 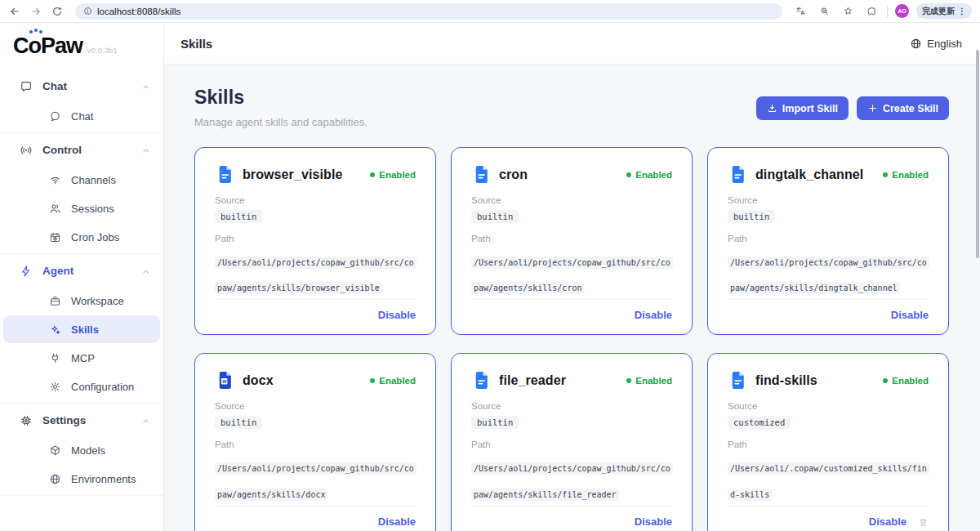 What do you see at coordinates (82, 329) in the screenshot?
I see `sidebar-item-skills: Skills` at bounding box center [82, 329].